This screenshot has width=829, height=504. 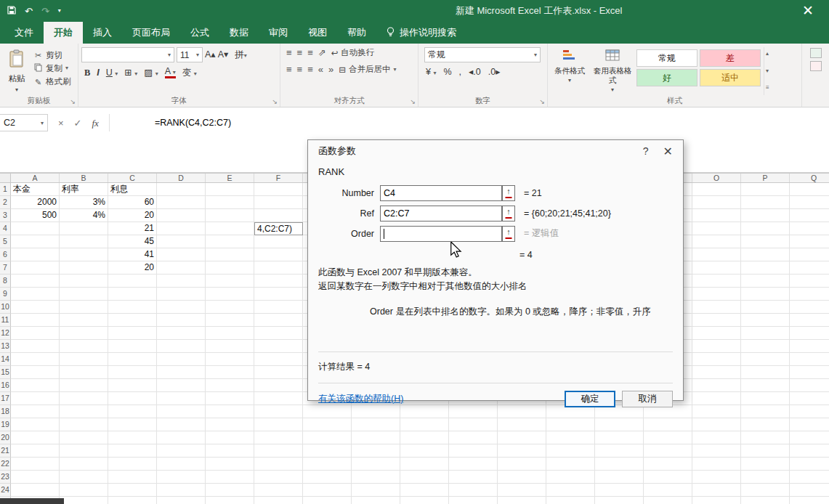 What do you see at coordinates (84, 294) in the screenshot?
I see `cell-B9` at bounding box center [84, 294].